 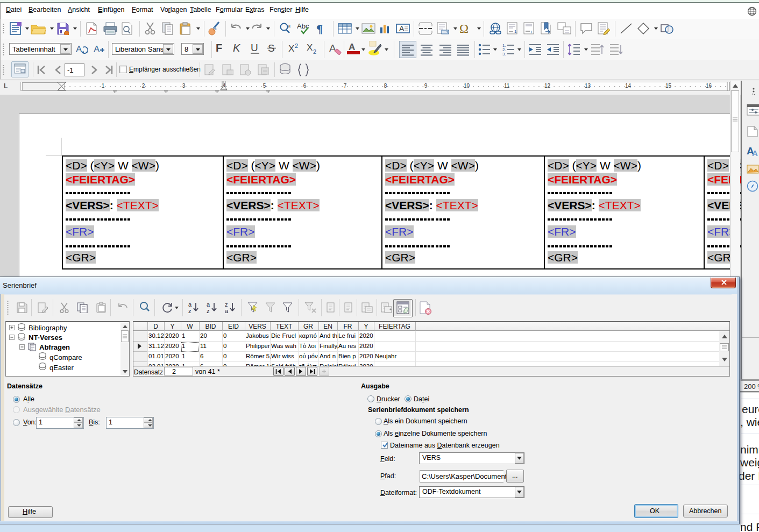 I want to click on svg-text: F, so click(x=219, y=48).